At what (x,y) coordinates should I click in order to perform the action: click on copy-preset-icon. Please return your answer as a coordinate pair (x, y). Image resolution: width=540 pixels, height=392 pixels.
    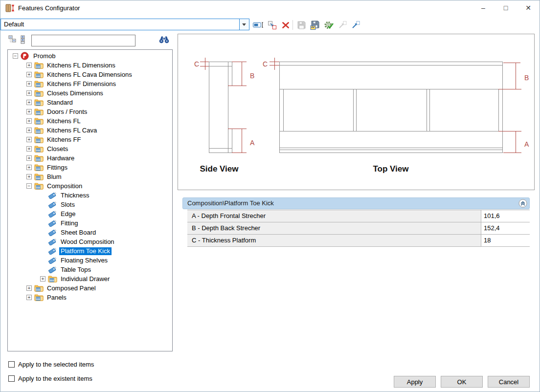
    Looking at the image, I should click on (272, 25).